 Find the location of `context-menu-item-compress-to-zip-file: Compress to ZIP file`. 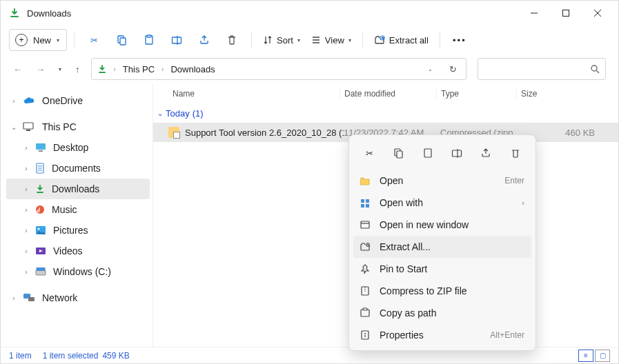

context-menu-item-compress-to-zip-file: Compress to ZIP file is located at coordinates (442, 291).